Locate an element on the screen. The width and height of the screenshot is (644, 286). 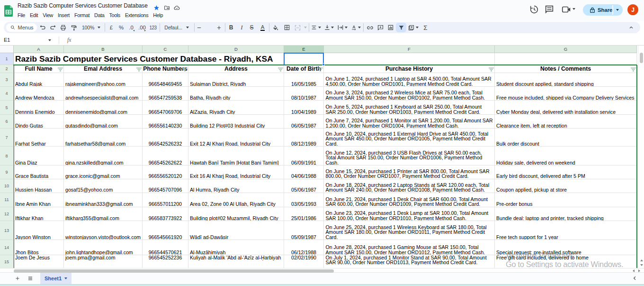
cell-r4-purchase: On June 3, 2024, purchased 2 Wireless Mi… is located at coordinates (409, 94).